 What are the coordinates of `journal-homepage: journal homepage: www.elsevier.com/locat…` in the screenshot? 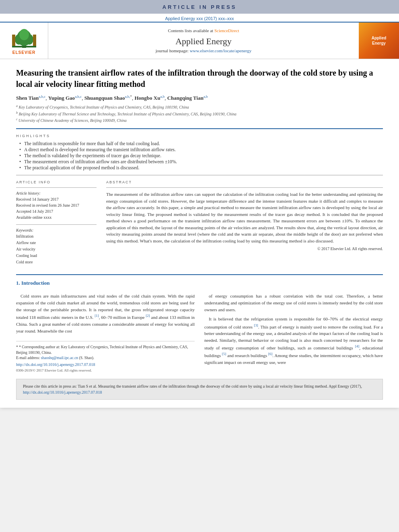 It's located at (204, 51).